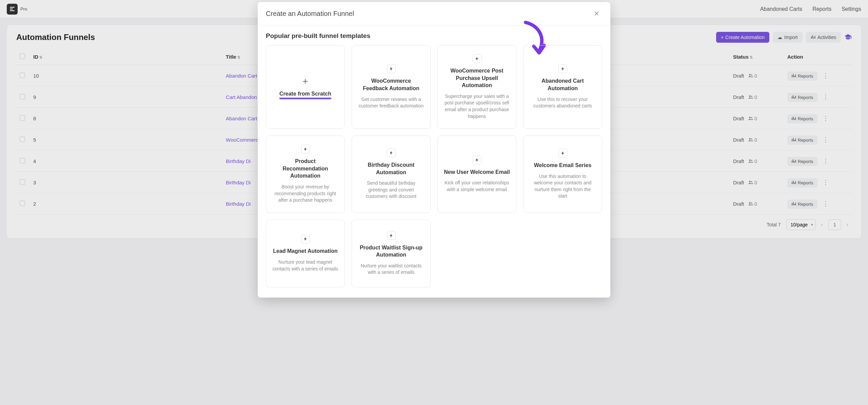 The image size is (868, 405). What do you see at coordinates (563, 186) in the screenshot?
I see `template-desc: Use this automation to welcome your cont…` at bounding box center [563, 186].